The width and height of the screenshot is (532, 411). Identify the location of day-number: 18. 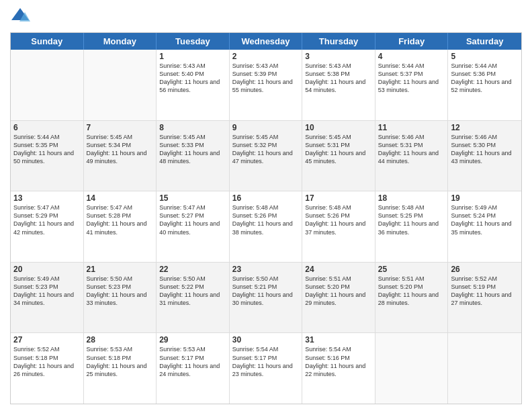
(412, 198).